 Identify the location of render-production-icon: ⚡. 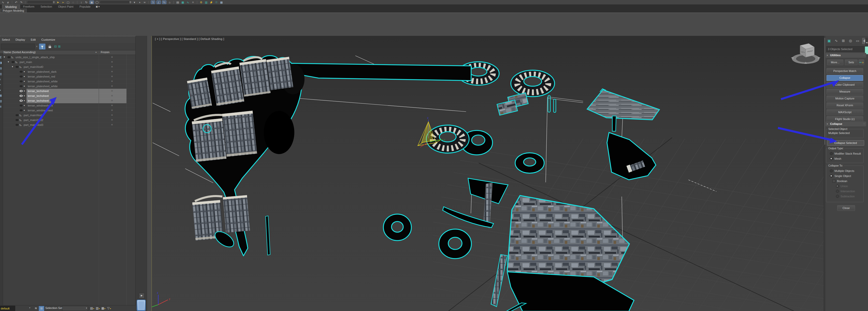
(211, 2).